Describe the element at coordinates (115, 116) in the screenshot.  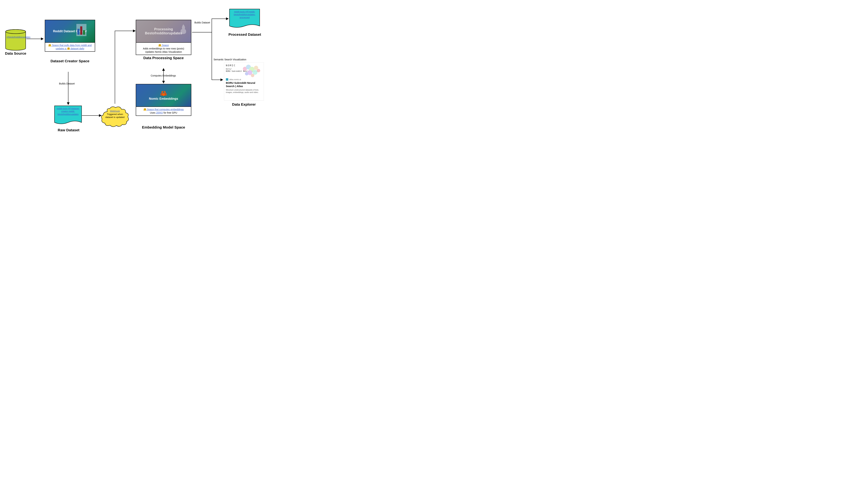
I see `webhook-desc: Triggered when dataset is updated` at that location.